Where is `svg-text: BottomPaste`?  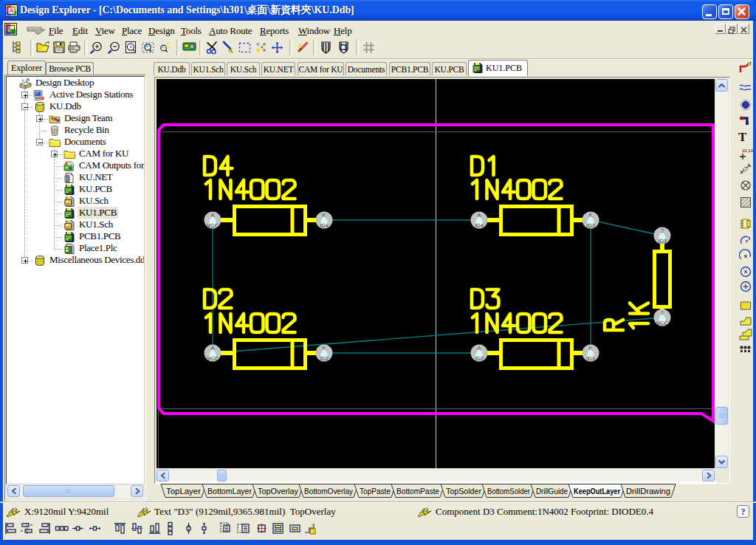
svg-text: BottomPaste is located at coordinates (418, 491).